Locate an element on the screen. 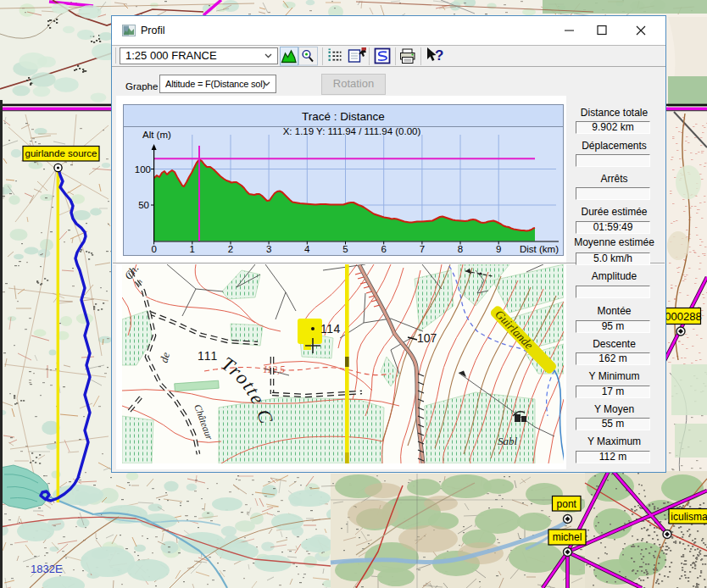  svg-text: 1 is located at coordinates (192, 249).